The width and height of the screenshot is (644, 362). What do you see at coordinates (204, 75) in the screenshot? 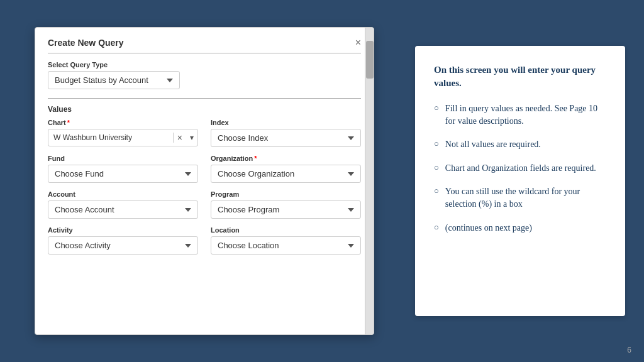
I see `query-type-group: Select Query Type Budget Status by Accou…` at bounding box center [204, 75].